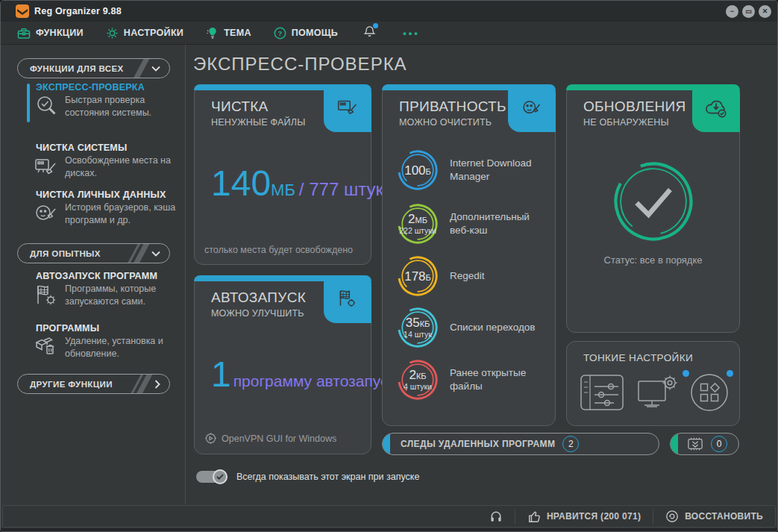 This screenshot has height=532, width=778. What do you see at coordinates (46, 106) in the screenshot?
I see `magnifier-check-icon` at bounding box center [46, 106].